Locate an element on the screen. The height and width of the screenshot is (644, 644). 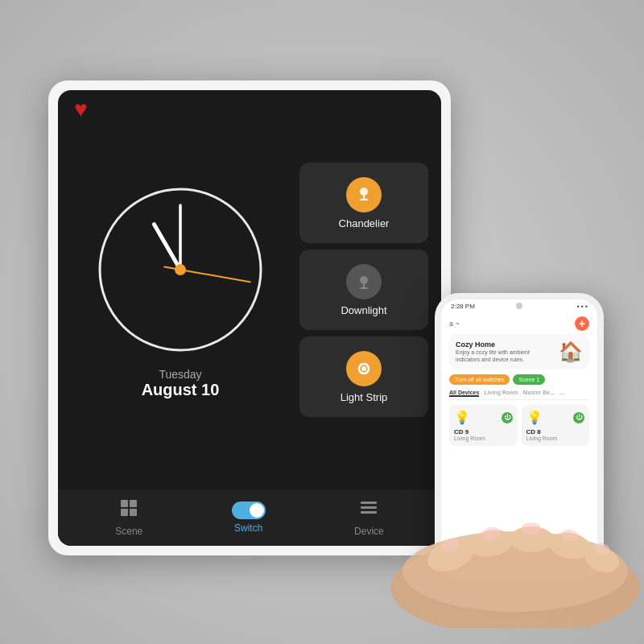
promo-description: Enjoy a cozy life with ambient indicator… is located at coordinates (505, 356).